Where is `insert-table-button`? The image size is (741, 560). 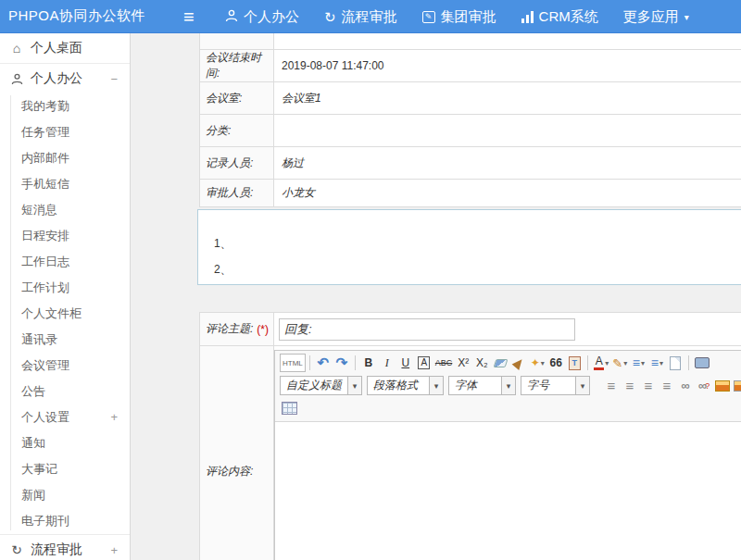
insert-table-button is located at coordinates (289, 408).